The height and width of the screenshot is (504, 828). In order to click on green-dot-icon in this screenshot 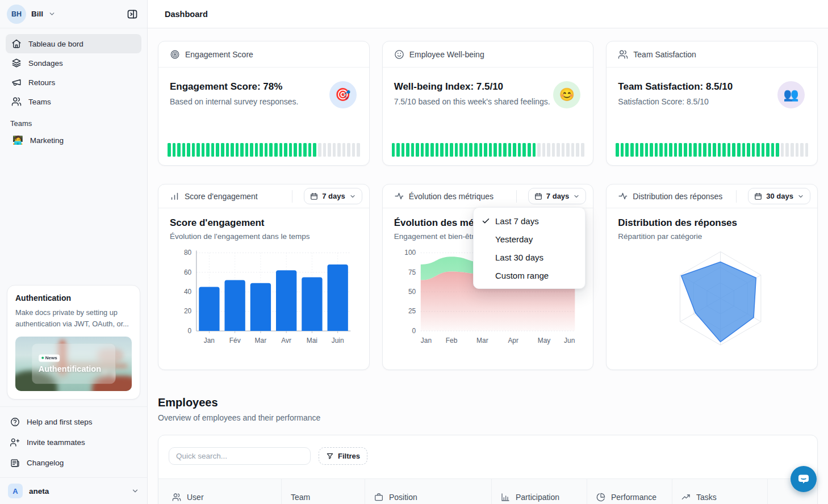, I will do `click(43, 358)`.